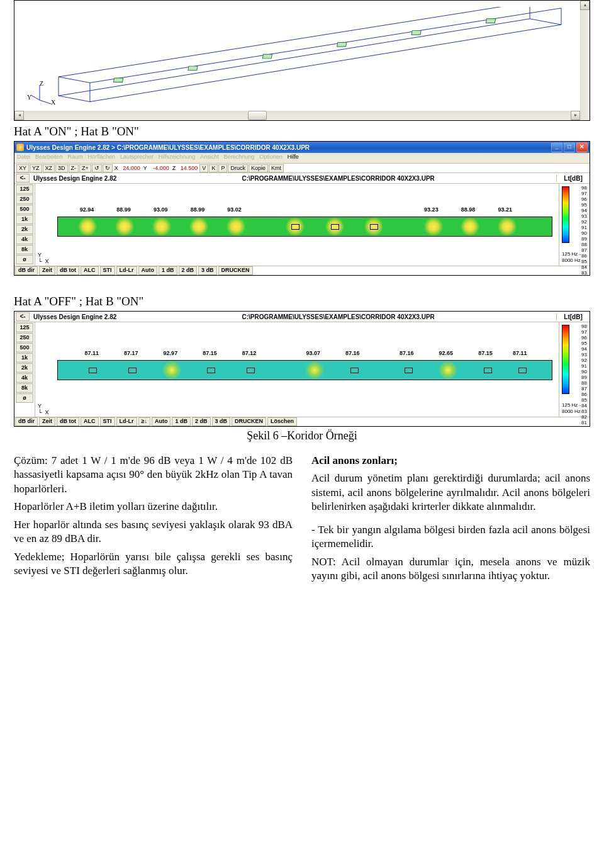 Image resolution: width=604 pixels, height=868 pixels. I want to click on wireframe-panel: Z Y X ▴ ◂ ▸, so click(302, 60).